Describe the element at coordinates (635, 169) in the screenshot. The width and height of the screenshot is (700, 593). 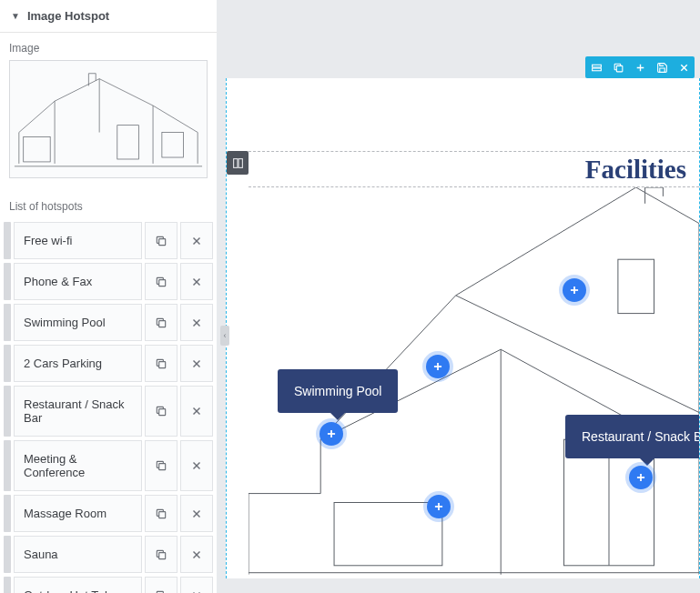
I see `page-title: Facilities` at that location.